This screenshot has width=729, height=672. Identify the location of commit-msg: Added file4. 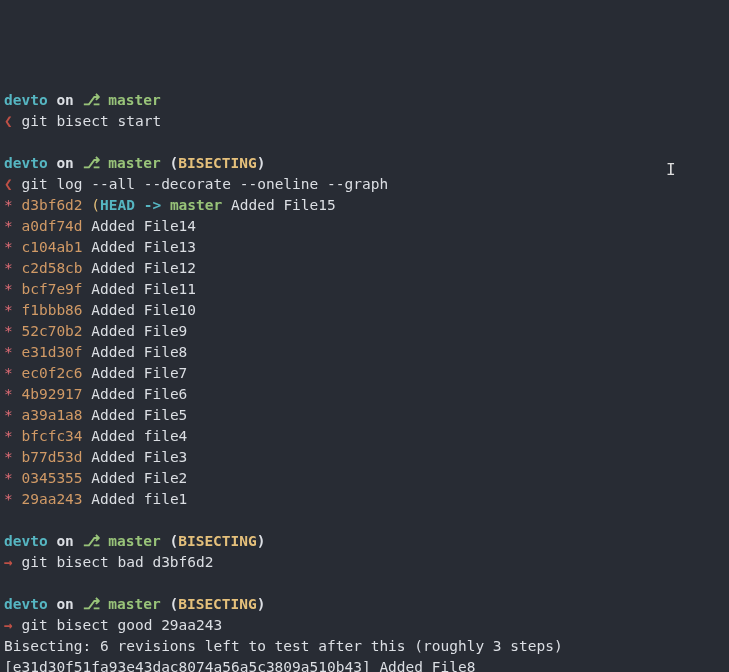
(136, 436).